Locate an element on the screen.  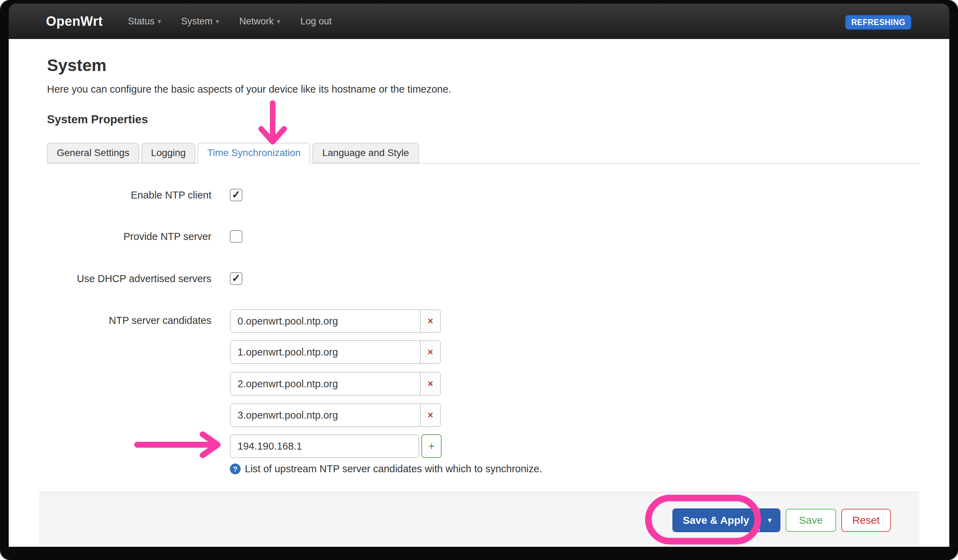
tab-bar: General Settings Logging Time Synchroniz… is located at coordinates (233, 153).